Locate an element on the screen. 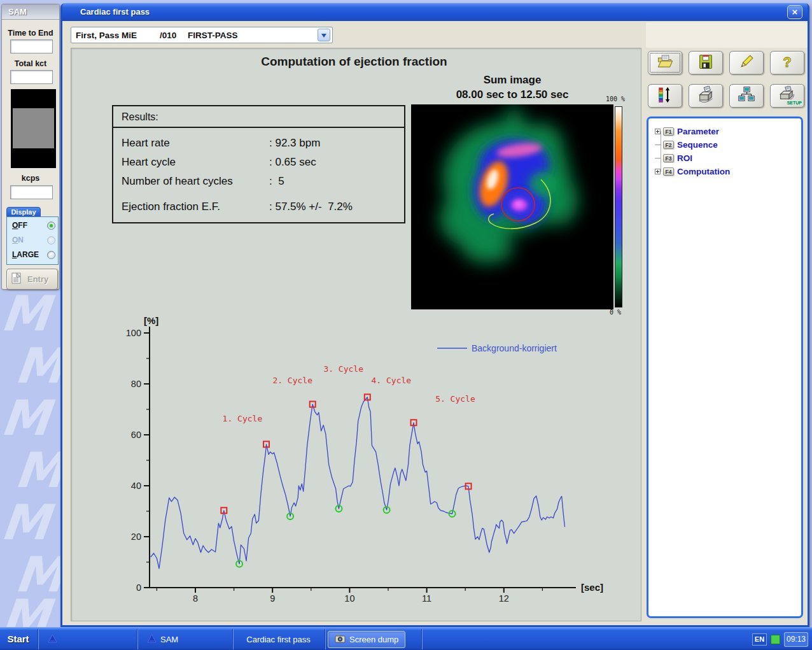  system-tray: EN 09:13 is located at coordinates (782, 639).